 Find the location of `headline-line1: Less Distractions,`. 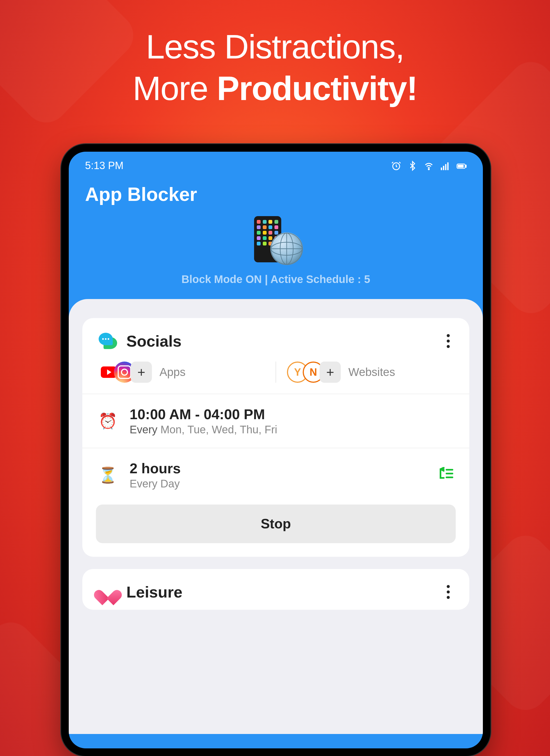

headline-line1: Less Distractions, is located at coordinates (275, 47).